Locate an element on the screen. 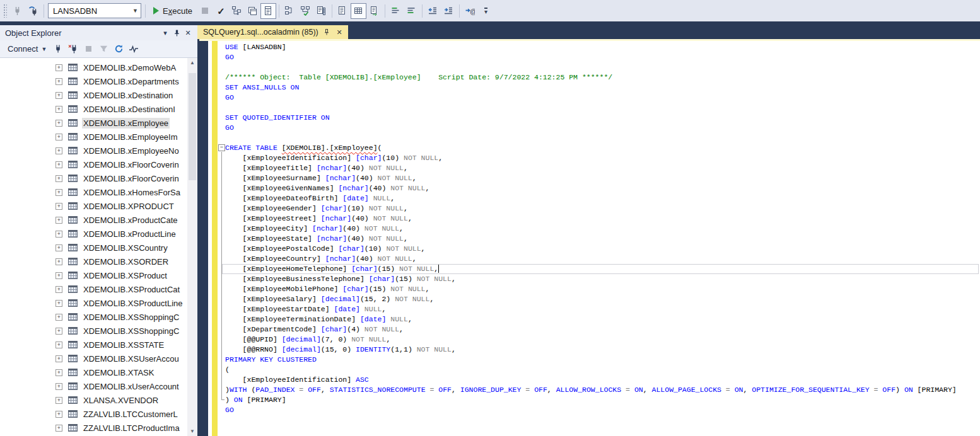 The width and height of the screenshot is (980, 436). tree-item: +XLANSA.XVENDOR is located at coordinates (93, 400).